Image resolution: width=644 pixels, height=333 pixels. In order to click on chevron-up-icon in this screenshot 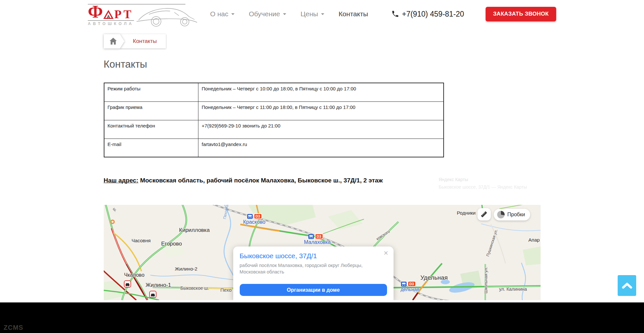, I will do `click(627, 286)`.